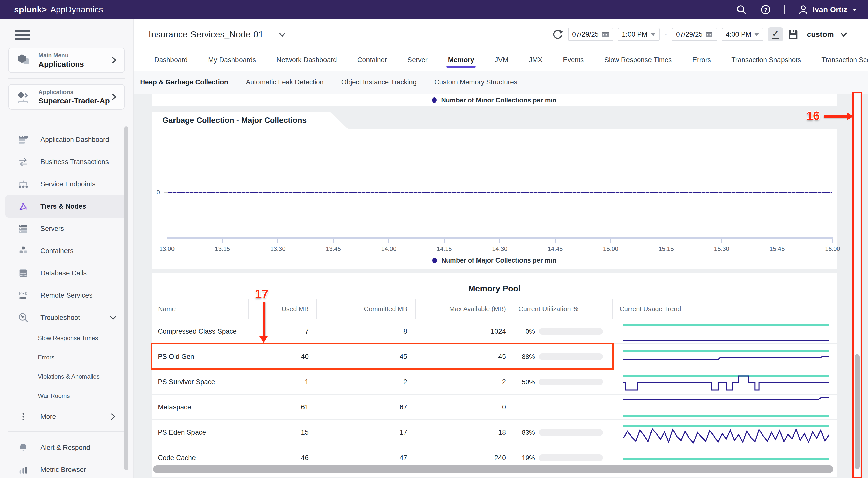 Image resolution: width=868 pixels, height=478 pixels. What do you see at coordinates (67, 184) in the screenshot?
I see `sidebar-item-service-endpoints: Service Endpoints` at bounding box center [67, 184].